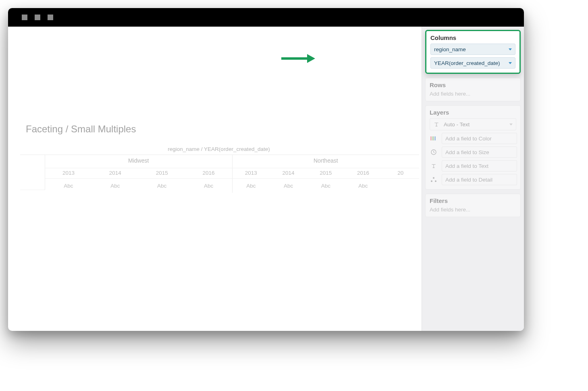  Describe the element at coordinates (450, 49) in the screenshot. I see `pill-label: region_name` at that location.